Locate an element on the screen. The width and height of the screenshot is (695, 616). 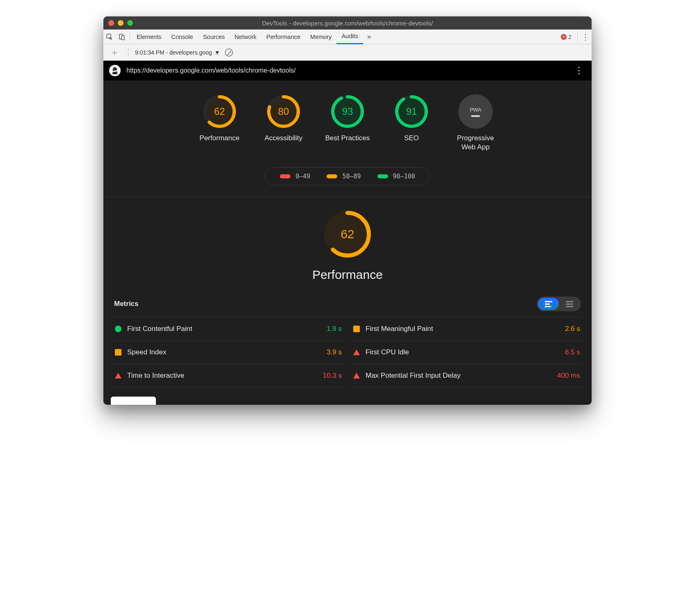
device-toolbar-icon is located at coordinates (122, 37).